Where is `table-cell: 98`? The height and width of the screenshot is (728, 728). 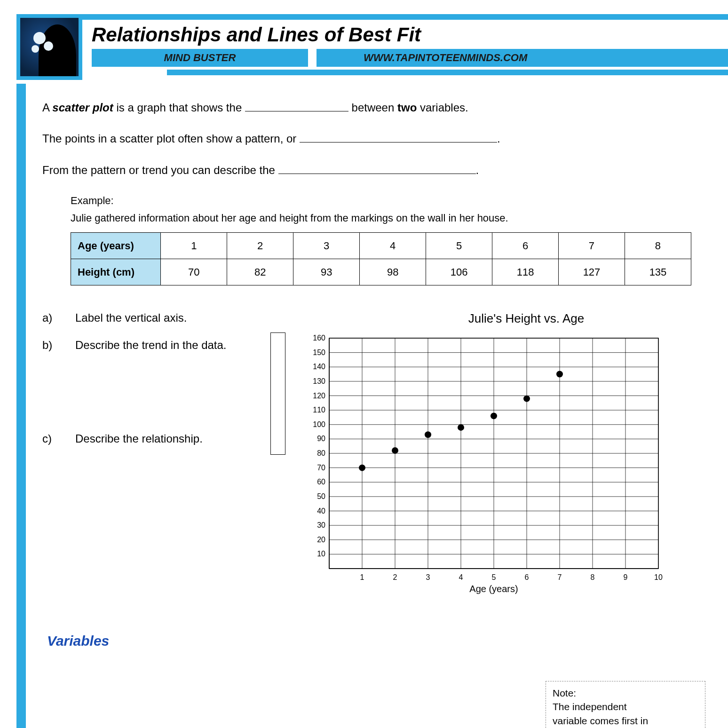 table-cell: 98 is located at coordinates (393, 272).